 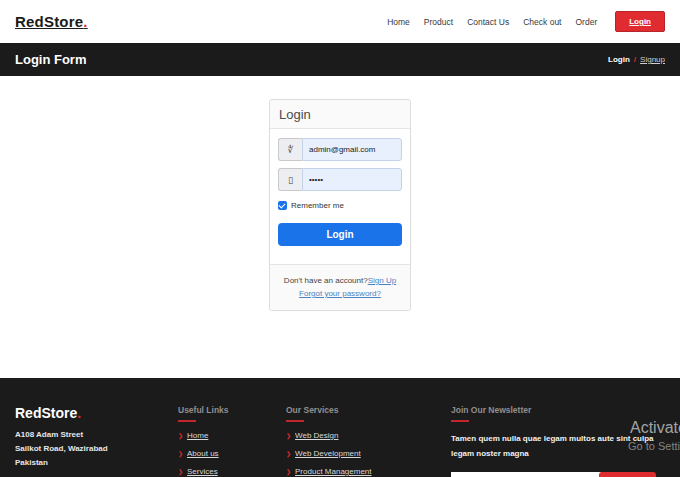 What do you see at coordinates (318, 206) in the screenshot?
I see `remember-me-label: Remember me` at bounding box center [318, 206].